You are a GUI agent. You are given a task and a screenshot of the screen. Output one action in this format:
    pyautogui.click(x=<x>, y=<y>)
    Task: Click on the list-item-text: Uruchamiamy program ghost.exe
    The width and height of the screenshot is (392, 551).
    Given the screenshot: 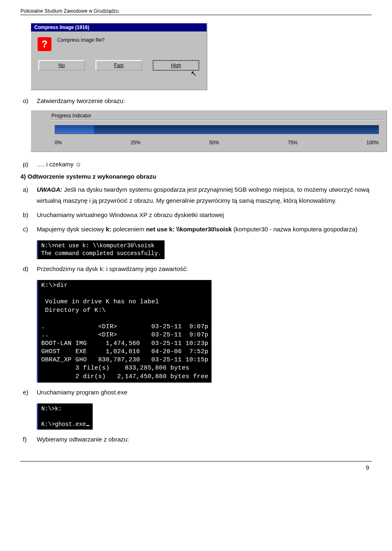 What is the action you would take?
    pyautogui.click(x=204, y=392)
    